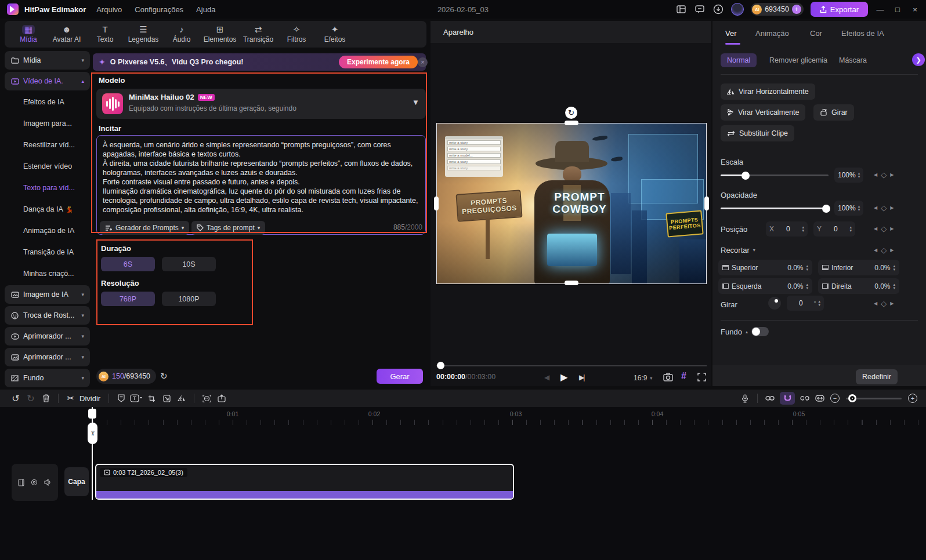 This screenshot has height=560, width=926. I want to click on scale-keyframe-controls: ◀◇▶, so click(884, 175).